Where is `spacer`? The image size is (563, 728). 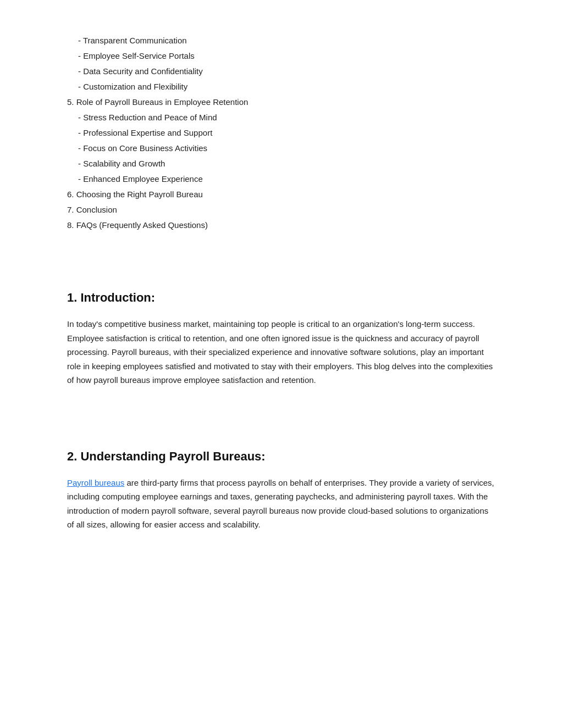
spacer is located at coordinates (282, 271).